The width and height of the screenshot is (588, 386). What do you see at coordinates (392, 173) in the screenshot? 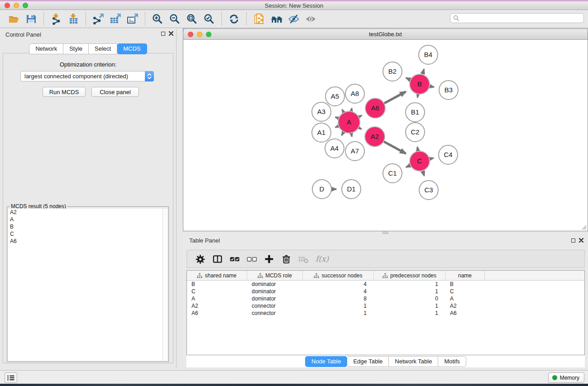
I see `graph-node-C1: C1` at bounding box center [392, 173].